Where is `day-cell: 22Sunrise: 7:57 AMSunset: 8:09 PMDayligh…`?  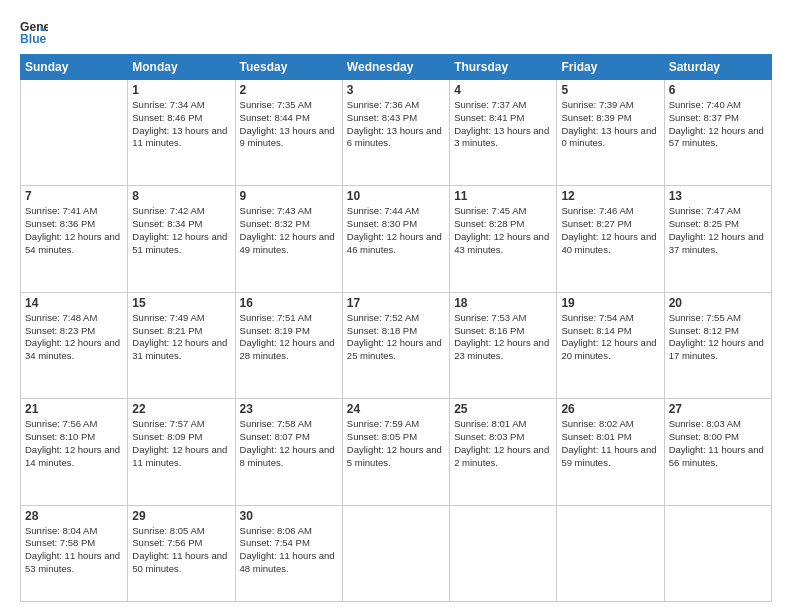
day-cell: 22Sunrise: 7:57 AMSunset: 8:09 PMDayligh… is located at coordinates (182, 452).